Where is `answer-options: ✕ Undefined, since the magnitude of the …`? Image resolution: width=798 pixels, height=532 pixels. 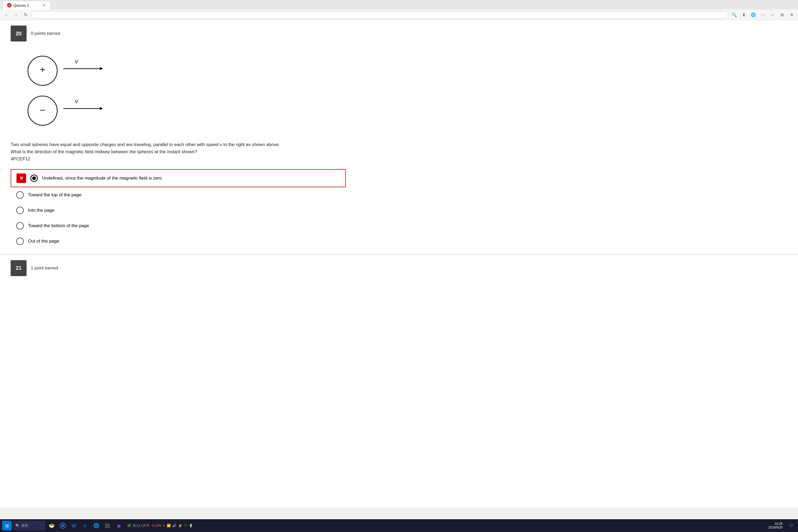
answer-options: ✕ Undefined, since the magnitude of the … is located at coordinates (178, 209).